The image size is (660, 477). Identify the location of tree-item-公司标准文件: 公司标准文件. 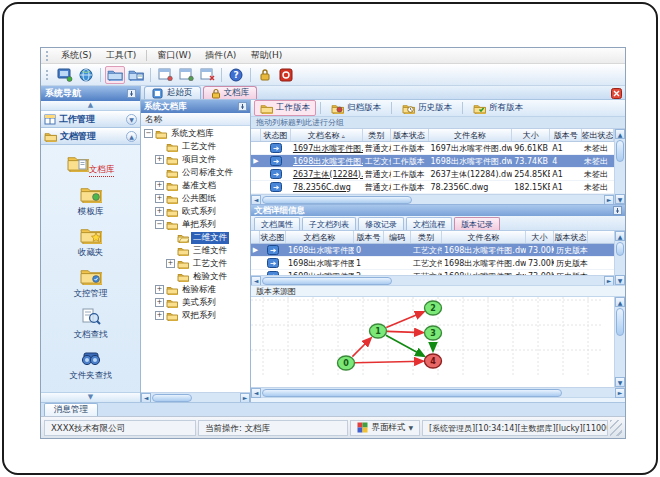
(196, 172).